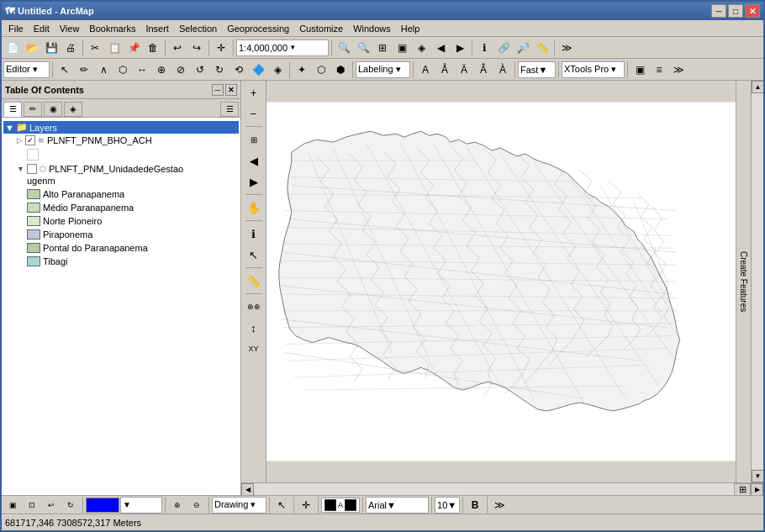 This screenshot has height=532, width=765. I want to click on edit-tool13: ✦, so click(302, 70).